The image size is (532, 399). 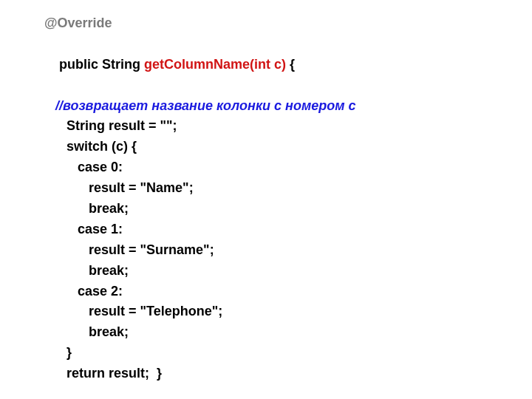 I want to click on code-line: }, so click(x=288, y=353).